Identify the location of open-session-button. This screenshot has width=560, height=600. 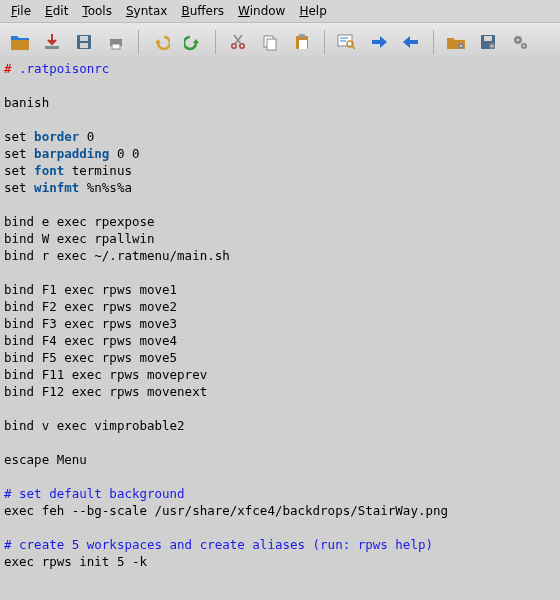
(456, 42).